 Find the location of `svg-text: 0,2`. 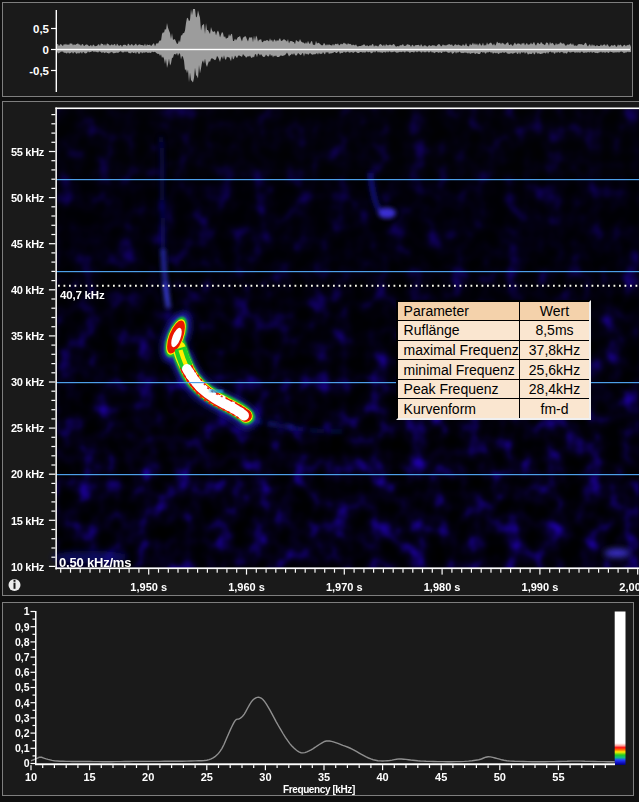

svg-text: 0,2 is located at coordinates (22, 733).